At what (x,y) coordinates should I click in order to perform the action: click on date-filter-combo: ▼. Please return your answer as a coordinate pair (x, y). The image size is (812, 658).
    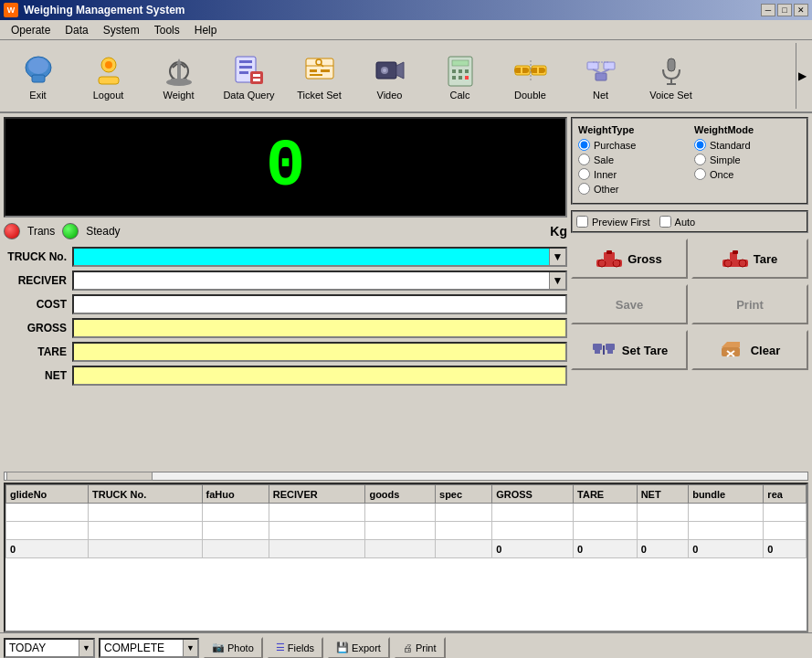
    Looking at the image, I should click on (49, 648).